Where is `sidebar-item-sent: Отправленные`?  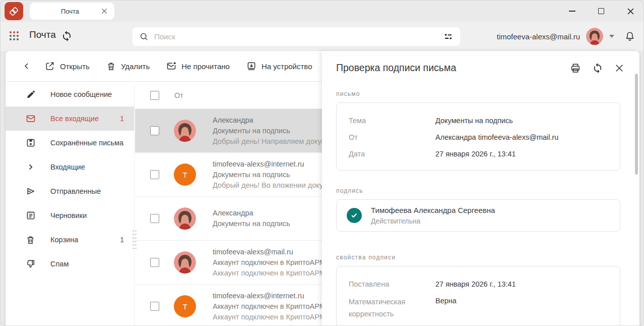
sidebar-item-sent: Отправленные is located at coordinates (70, 191).